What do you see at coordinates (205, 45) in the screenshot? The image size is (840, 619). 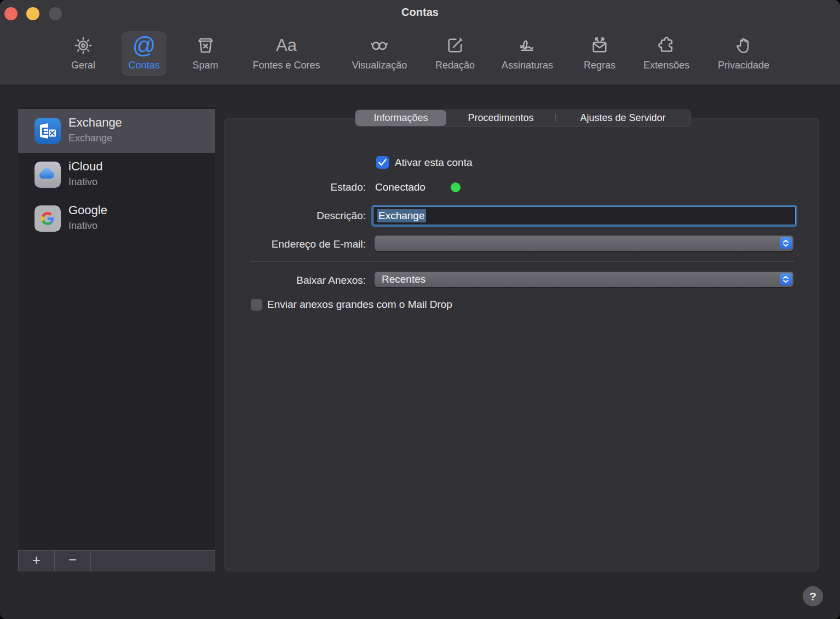 I see `junk-bin-icon` at bounding box center [205, 45].